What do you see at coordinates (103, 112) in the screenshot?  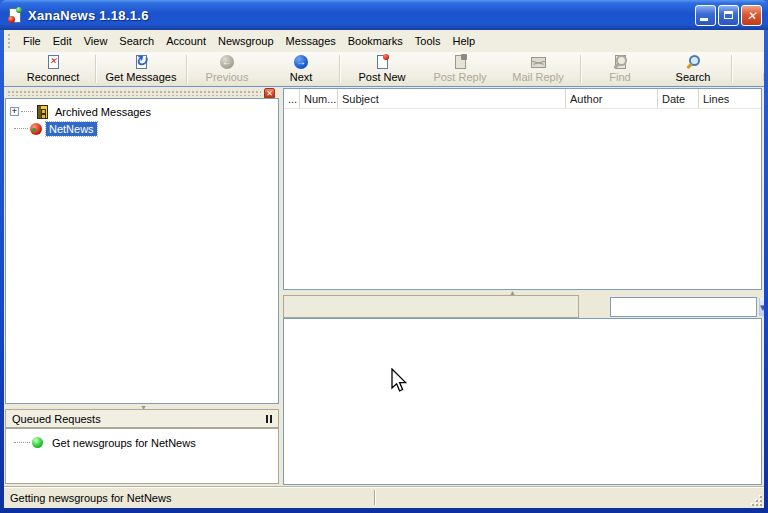 I see `tree-item-label: Archived Messages` at bounding box center [103, 112].